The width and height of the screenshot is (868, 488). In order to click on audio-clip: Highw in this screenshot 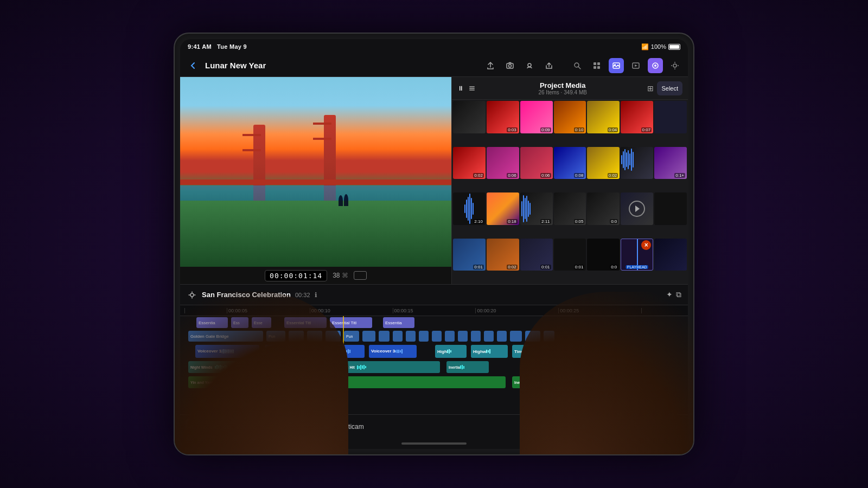, I will do `click(489, 351)`.